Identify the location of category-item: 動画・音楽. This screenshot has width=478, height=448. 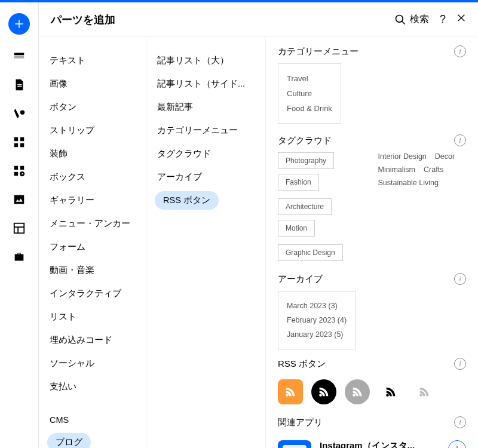
(92, 270).